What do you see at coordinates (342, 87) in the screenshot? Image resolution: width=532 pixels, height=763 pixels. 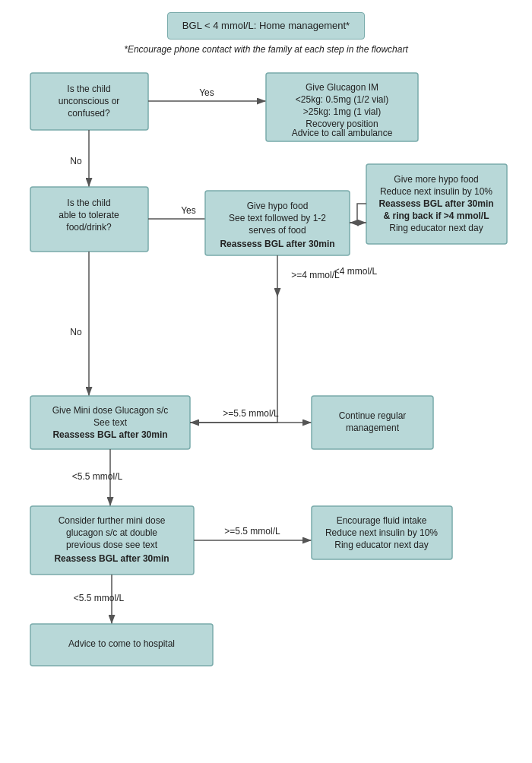 I see `glucagon-text-1: Give Glucagon IM` at bounding box center [342, 87].